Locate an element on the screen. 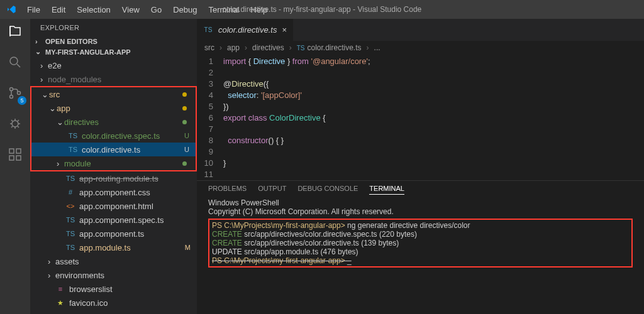 Image resolution: width=644 pixels, height=314 pixels. tree-file-spec: TScolor.directive.spec.tsU is located at coordinates (113, 136).